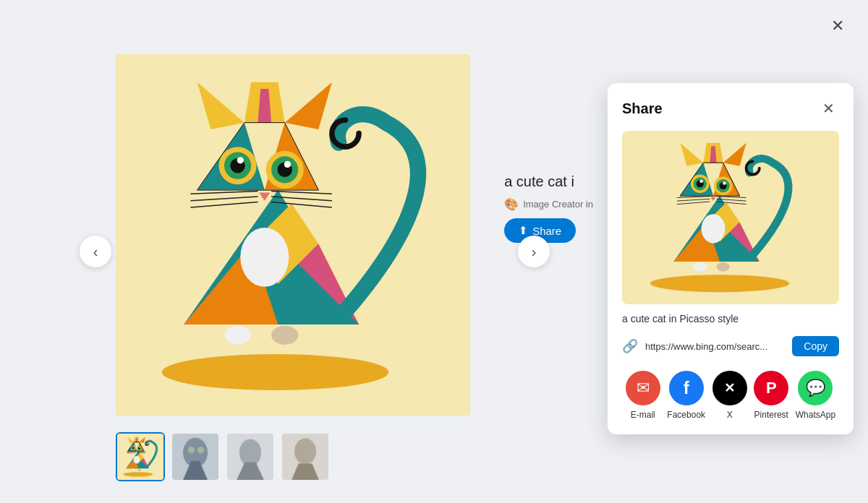  What do you see at coordinates (548, 208) in the screenshot?
I see `image-info: a cute cat i 🎨 Image Creator in ⬆ Share` at bounding box center [548, 208].